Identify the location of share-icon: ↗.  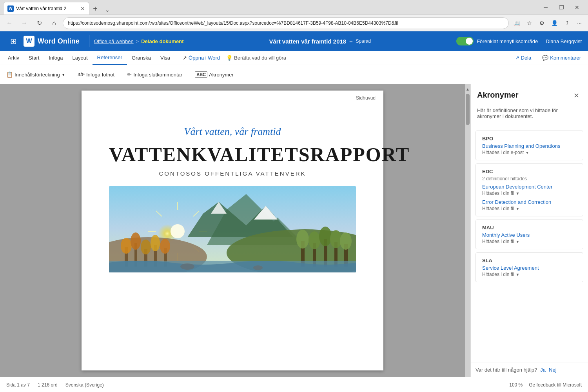
(517, 58).